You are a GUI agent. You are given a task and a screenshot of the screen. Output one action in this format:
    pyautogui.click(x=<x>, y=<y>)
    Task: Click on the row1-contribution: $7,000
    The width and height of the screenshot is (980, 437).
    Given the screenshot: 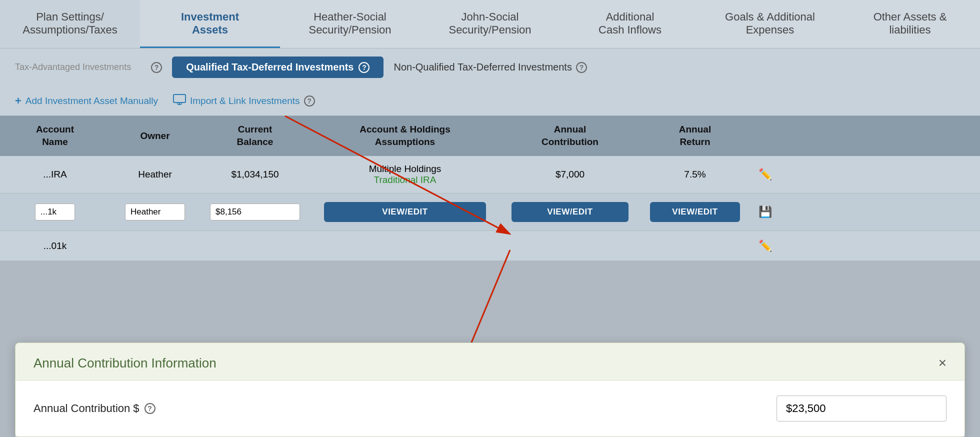 What is the action you would take?
    pyautogui.click(x=570, y=174)
    